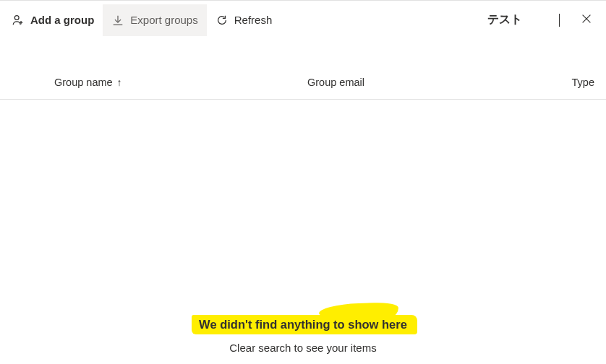 Image resolution: width=606 pixels, height=364 pixels. What do you see at coordinates (303, 335) in the screenshot?
I see `empty-state: We didn't find anything to show here Cle…` at bounding box center [303, 335].